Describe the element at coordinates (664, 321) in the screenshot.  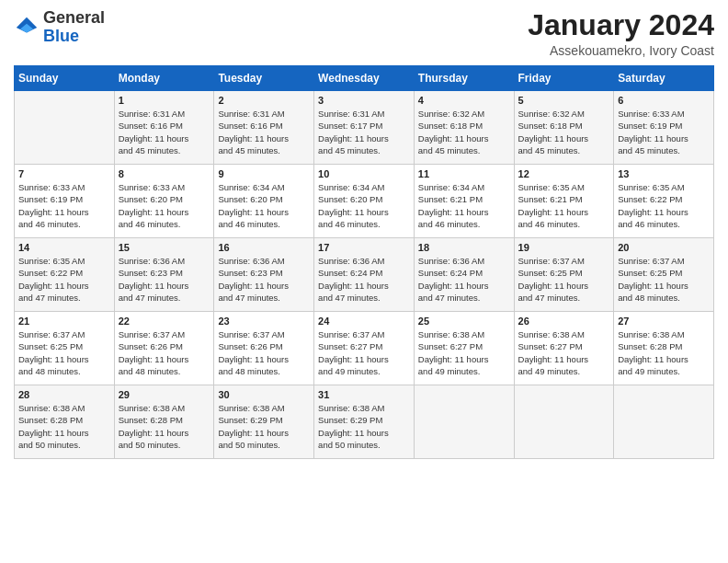
I see `day-number: 27` at that location.